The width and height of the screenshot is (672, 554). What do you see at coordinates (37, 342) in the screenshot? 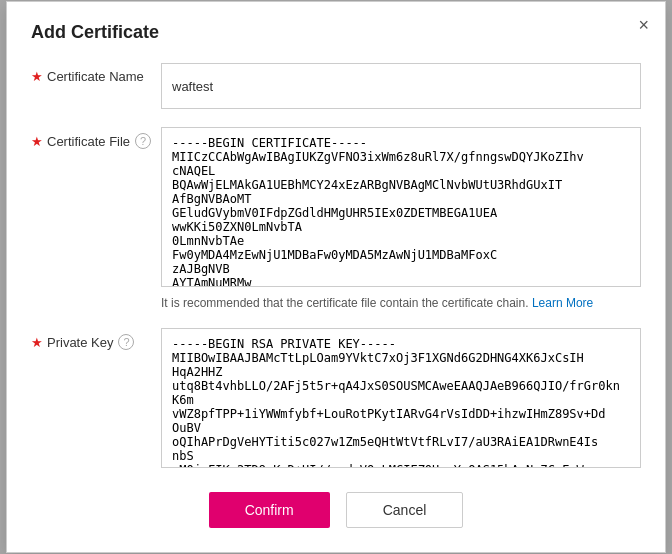
I see `required-star-3: ★` at bounding box center [37, 342].